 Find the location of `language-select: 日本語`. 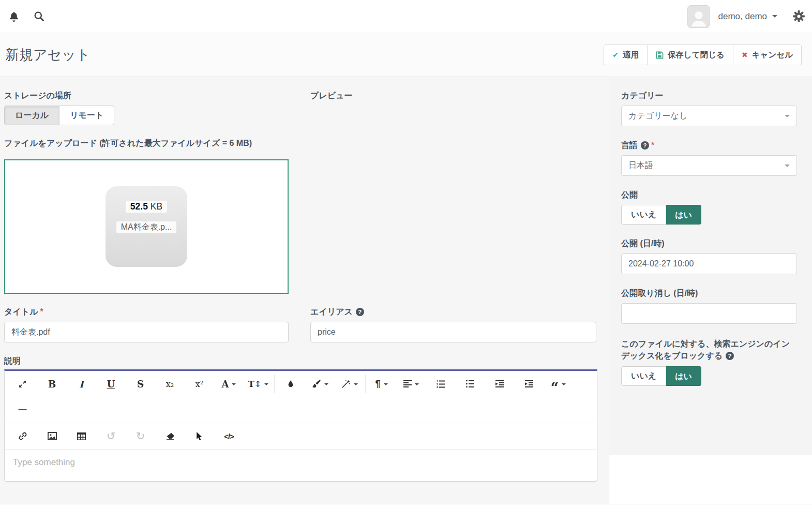

language-select: 日本語 is located at coordinates (709, 166).